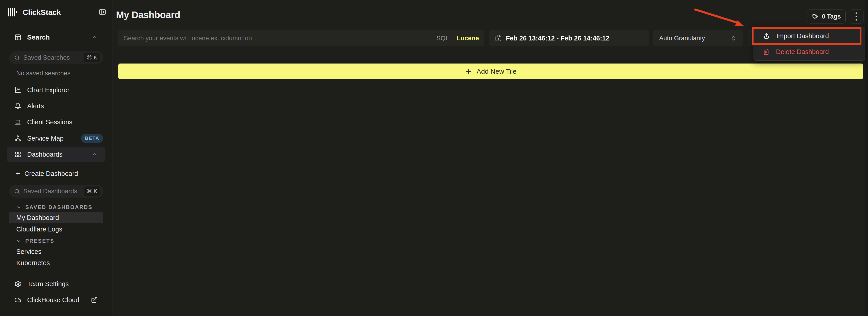 The image size is (868, 316). Describe the element at coordinates (56, 12) in the screenshot. I see `sidebar-header: ClickStack` at that location.